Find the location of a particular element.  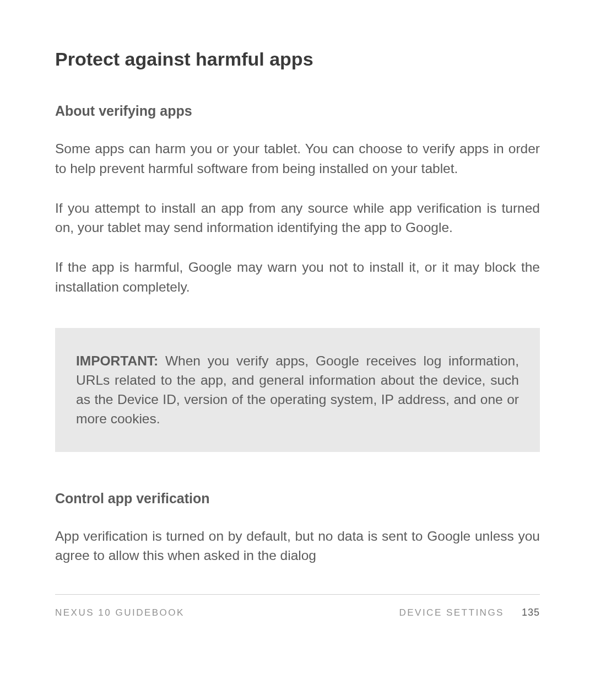

footer-book-title: NEXUS 10 GUIDEBOOK is located at coordinates (120, 613).